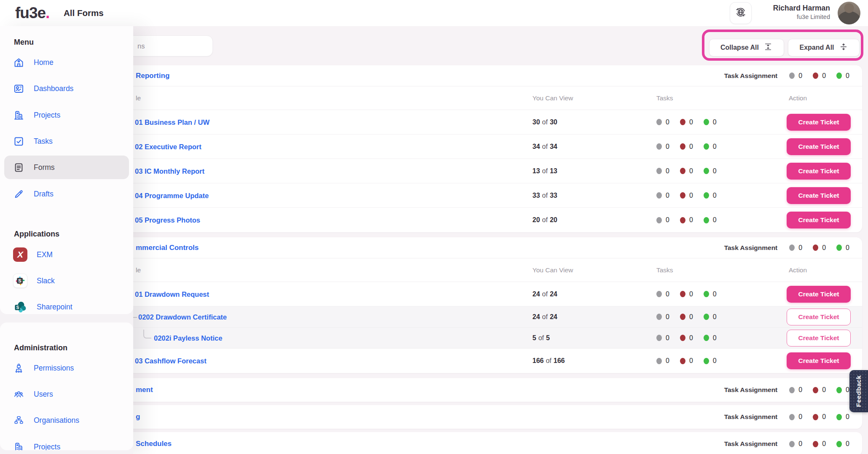 This screenshot has width=868, height=454. Describe the element at coordinates (43, 142) in the screenshot. I see `sidebar-item-label: Tasks` at that location.